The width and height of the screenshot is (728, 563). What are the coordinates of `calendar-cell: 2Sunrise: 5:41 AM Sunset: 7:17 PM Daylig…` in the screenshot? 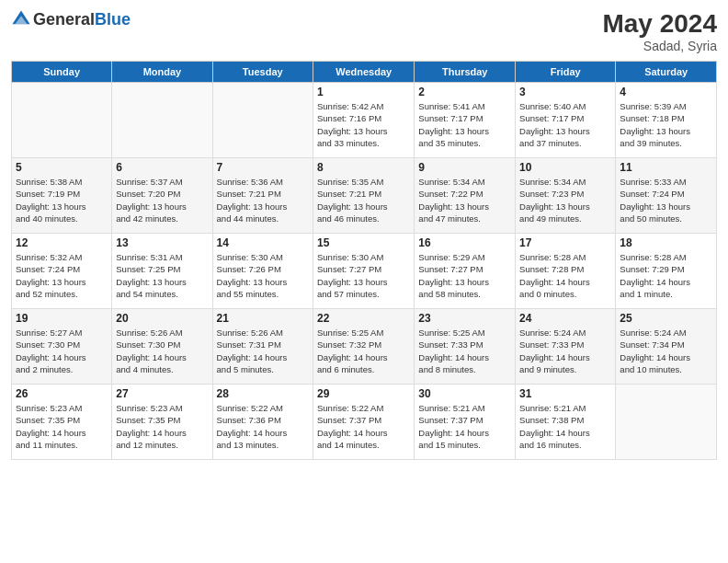 It's located at (465, 121).